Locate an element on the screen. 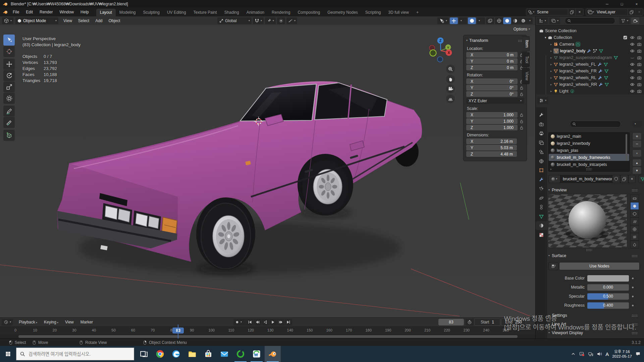 The width and height of the screenshot is (644, 362). rotation-z-field: Z0° is located at coordinates (492, 94).